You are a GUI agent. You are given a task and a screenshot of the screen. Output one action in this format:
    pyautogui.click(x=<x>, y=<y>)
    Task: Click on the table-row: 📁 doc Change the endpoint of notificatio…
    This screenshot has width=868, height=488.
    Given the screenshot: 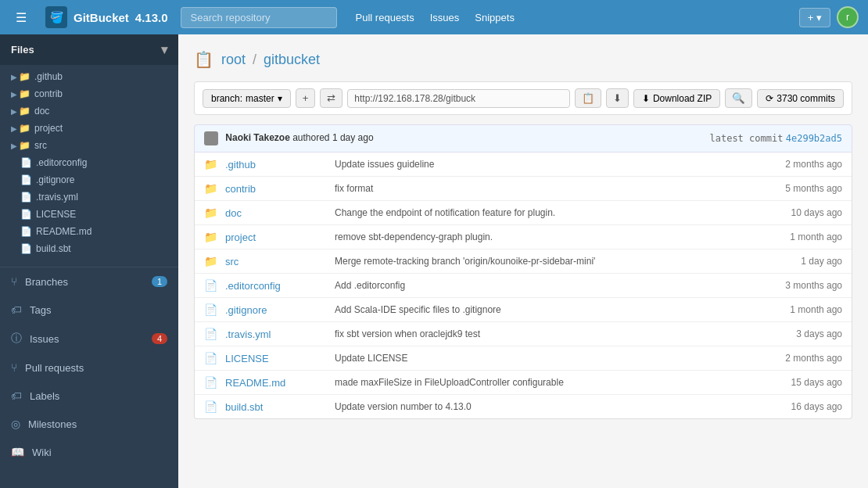 What is the action you would take?
    pyautogui.click(x=523, y=213)
    